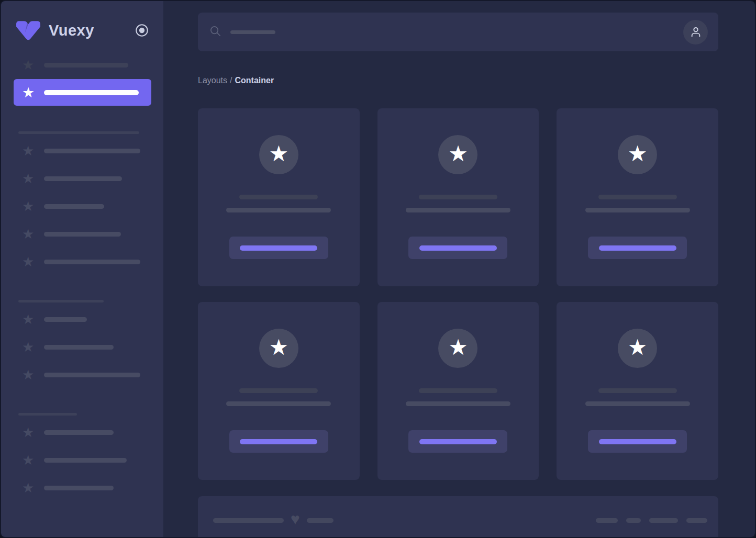  I want to click on user-icon, so click(696, 32).